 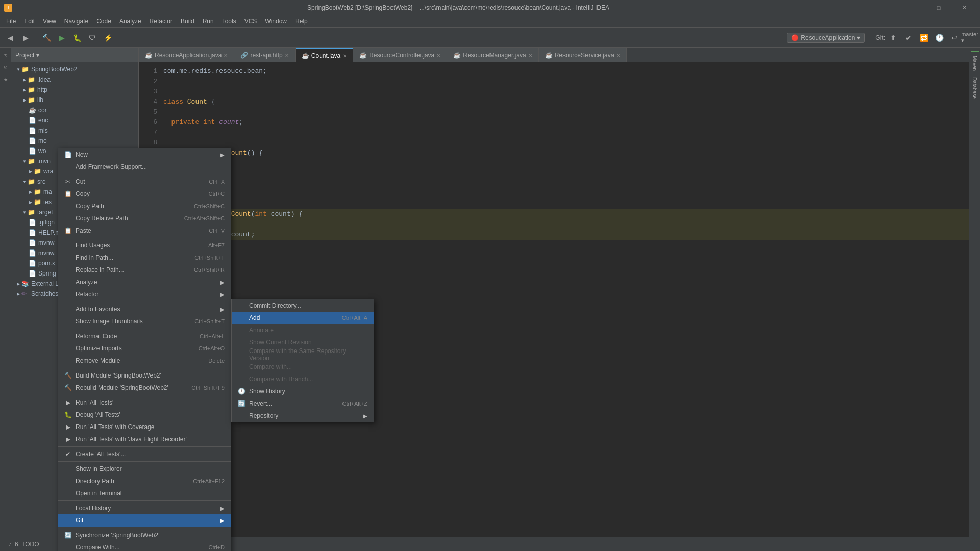 What do you see at coordinates (144, 348) in the screenshot?
I see `ctx-optimize-imports: Optimize Imports Ctrl+Alt+O` at bounding box center [144, 348].